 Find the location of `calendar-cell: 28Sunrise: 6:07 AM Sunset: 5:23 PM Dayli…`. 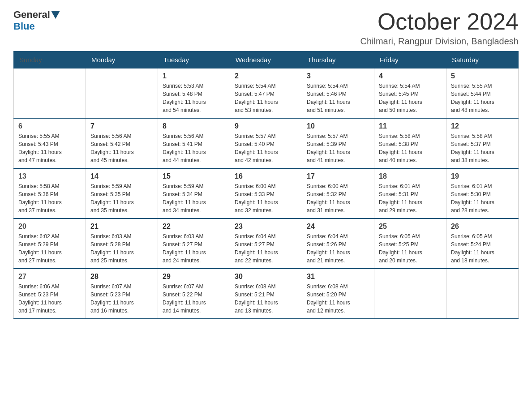

calendar-cell: 28Sunrise: 6:07 AM Sunset: 5:23 PM Dayli… is located at coordinates (122, 294).